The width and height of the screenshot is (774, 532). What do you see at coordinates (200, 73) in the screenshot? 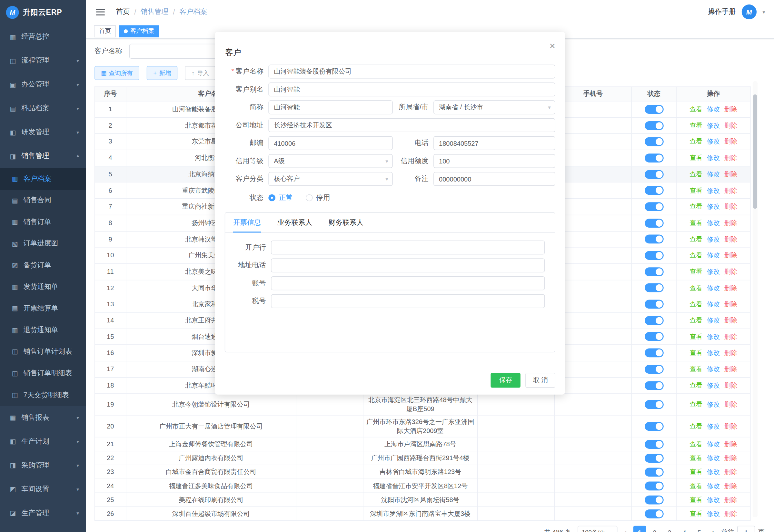
I see `import-button: ↑ 导入` at bounding box center [200, 73].